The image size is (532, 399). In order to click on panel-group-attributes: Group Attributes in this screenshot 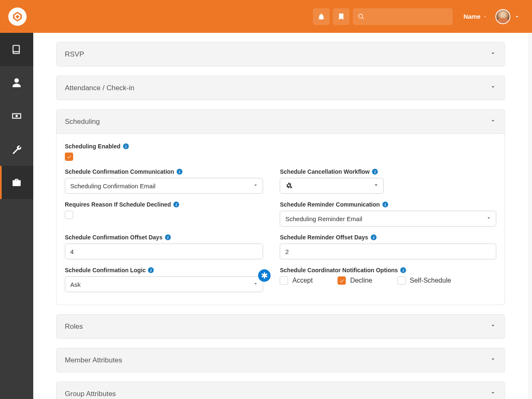, I will do `click(281, 390)`.